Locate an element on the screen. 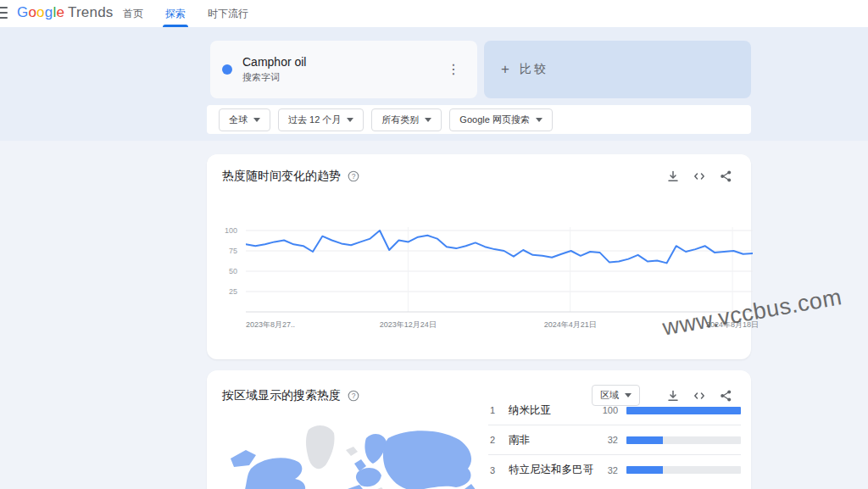 This screenshot has width=868, height=489. series-color-dot is located at coordinates (227, 69).